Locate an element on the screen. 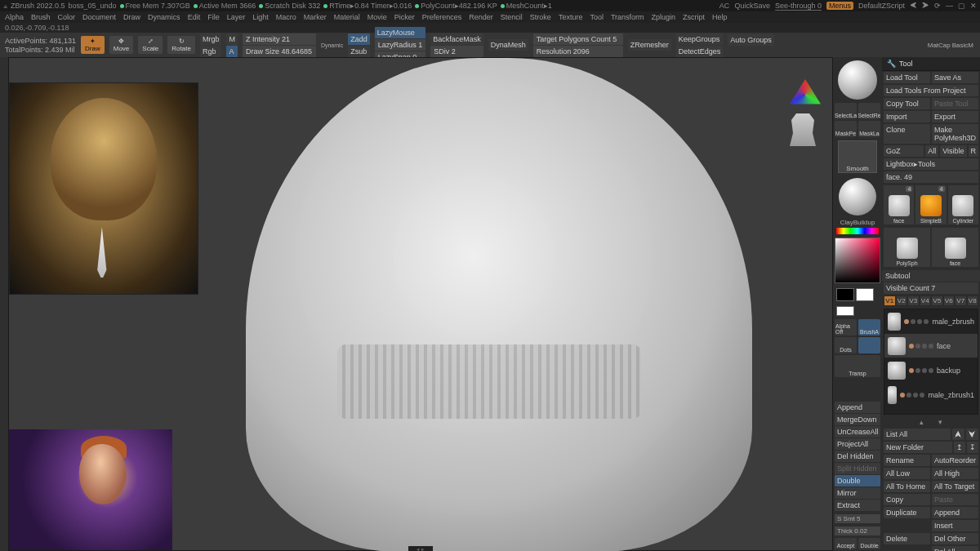  subtool-append-button: Append is located at coordinates (858, 407).